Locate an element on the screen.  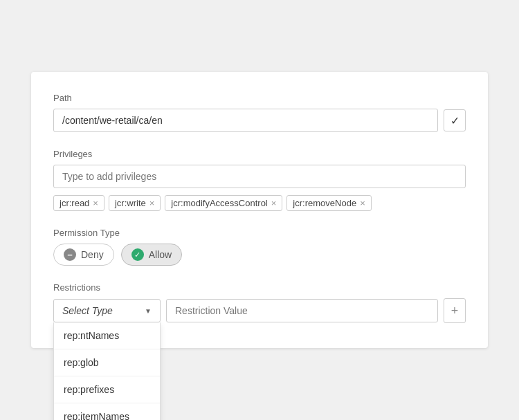
chevron-down-icon: ▼ is located at coordinates (148, 311).